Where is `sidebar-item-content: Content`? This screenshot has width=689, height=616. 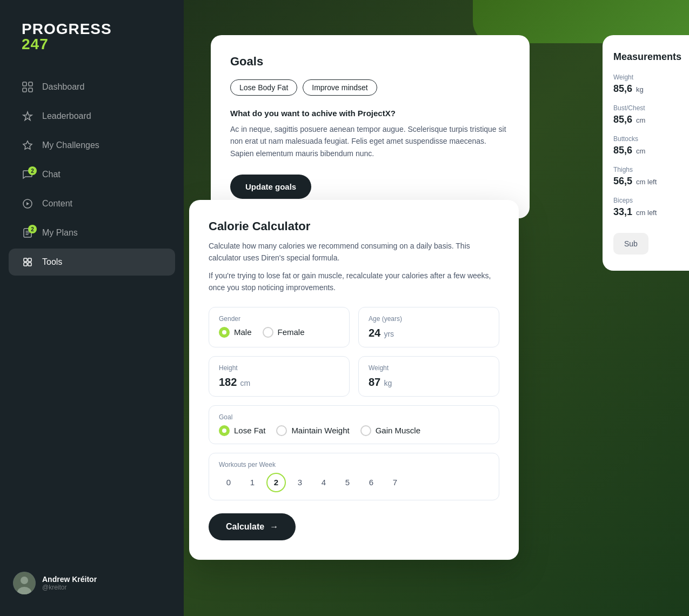
sidebar-item-content: Content is located at coordinates (92, 204).